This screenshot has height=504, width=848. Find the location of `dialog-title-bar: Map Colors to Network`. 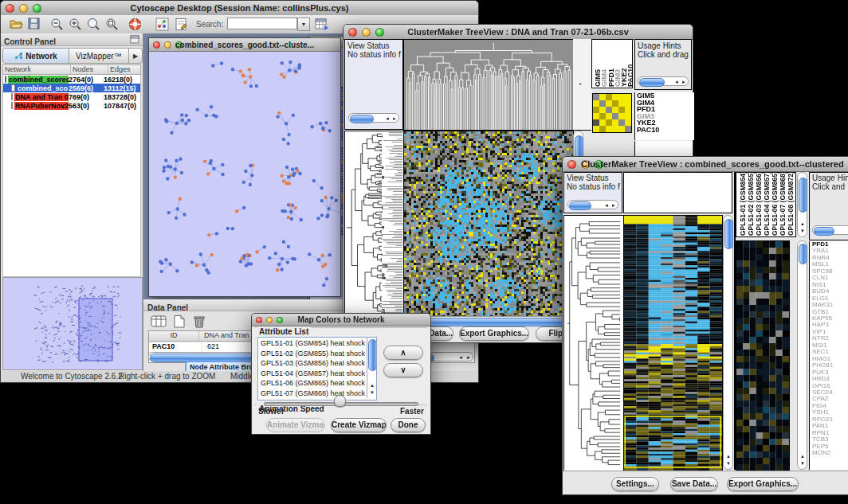

dialog-title-bar: Map Colors to Network is located at coordinates (341, 320).